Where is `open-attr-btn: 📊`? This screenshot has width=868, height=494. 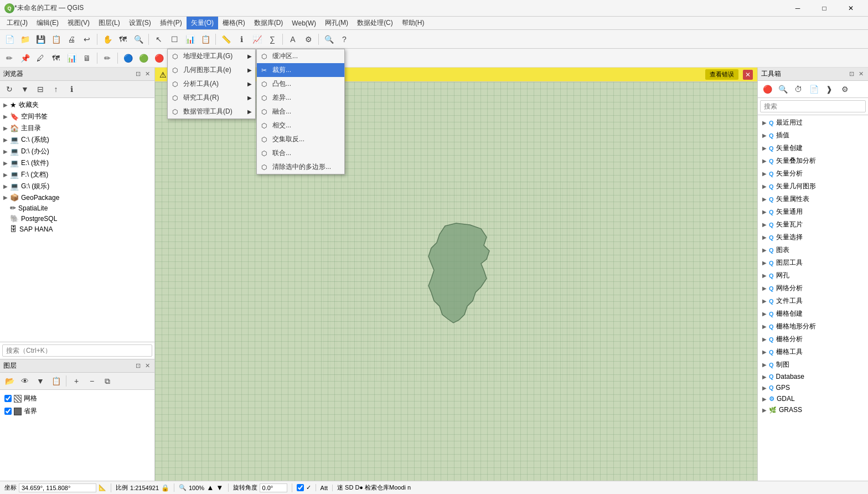 open-attr-btn: 📊 is located at coordinates (190, 39).